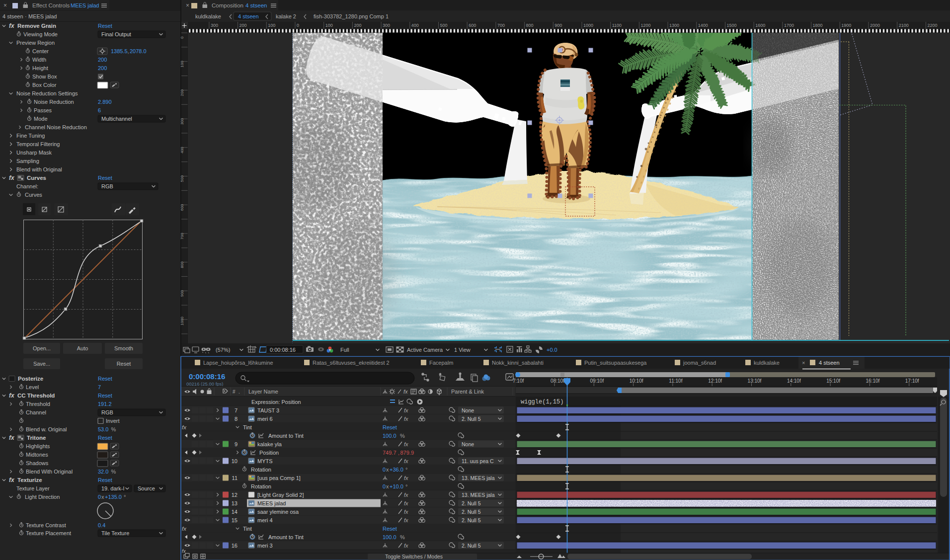 Image resolution: width=950 pixels, height=560 pixels. What do you see at coordinates (271, 503) in the screenshot?
I see `svg-text: MEES jalad` at bounding box center [271, 503].